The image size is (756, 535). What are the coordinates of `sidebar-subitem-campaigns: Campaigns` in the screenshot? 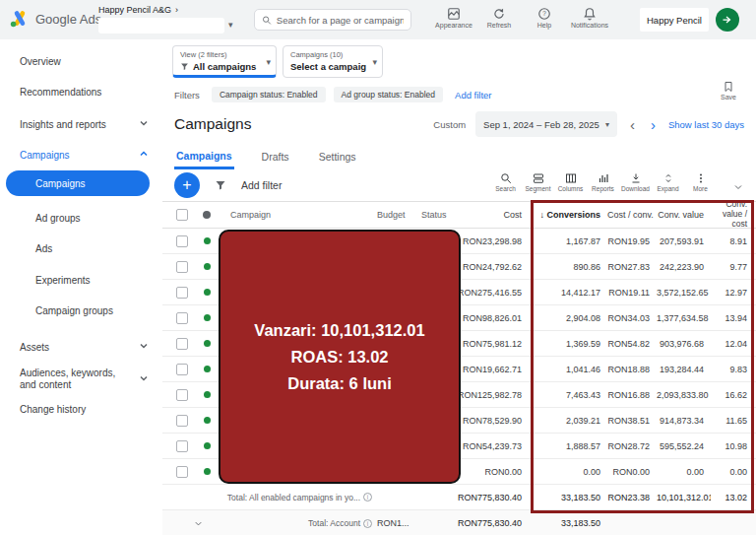 It's located at (78, 183).